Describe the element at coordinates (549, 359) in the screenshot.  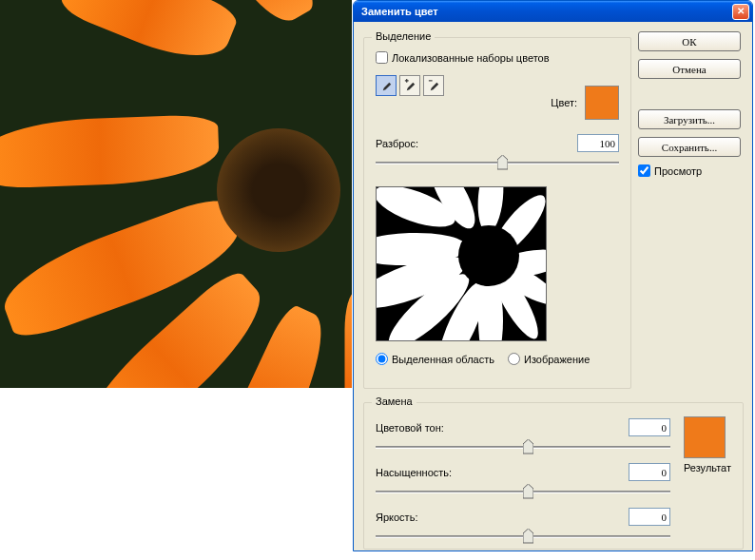
I see `radio-image: Изображение` at that location.